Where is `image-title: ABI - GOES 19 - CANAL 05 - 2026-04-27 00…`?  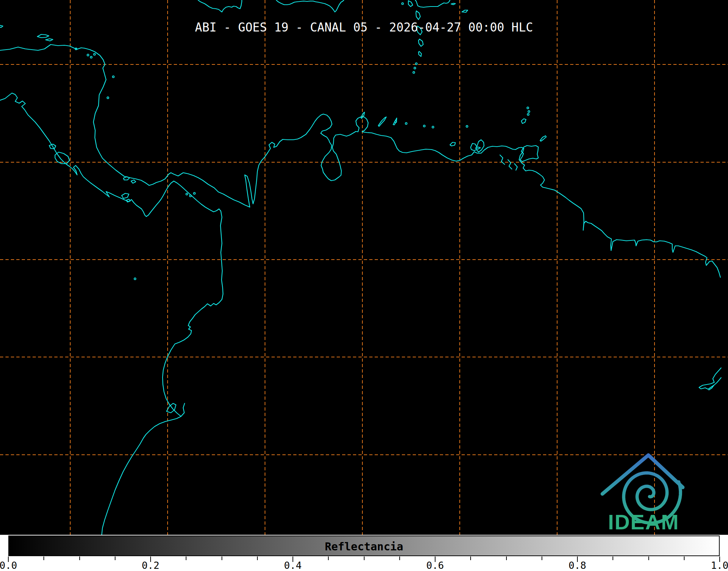
image-title: ABI - GOES 19 - CANAL 05 - 2026-04-27 00… is located at coordinates (364, 28).